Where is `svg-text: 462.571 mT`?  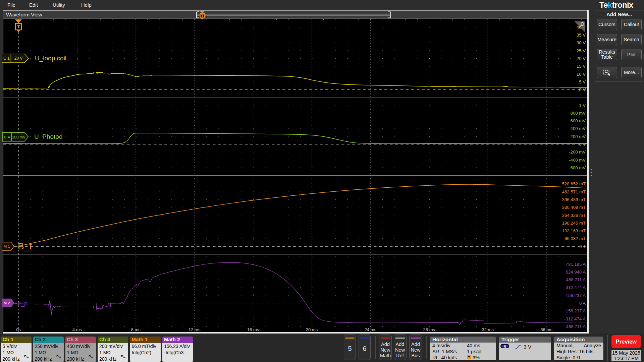 svg-text: 462.571 mT is located at coordinates (574, 192).